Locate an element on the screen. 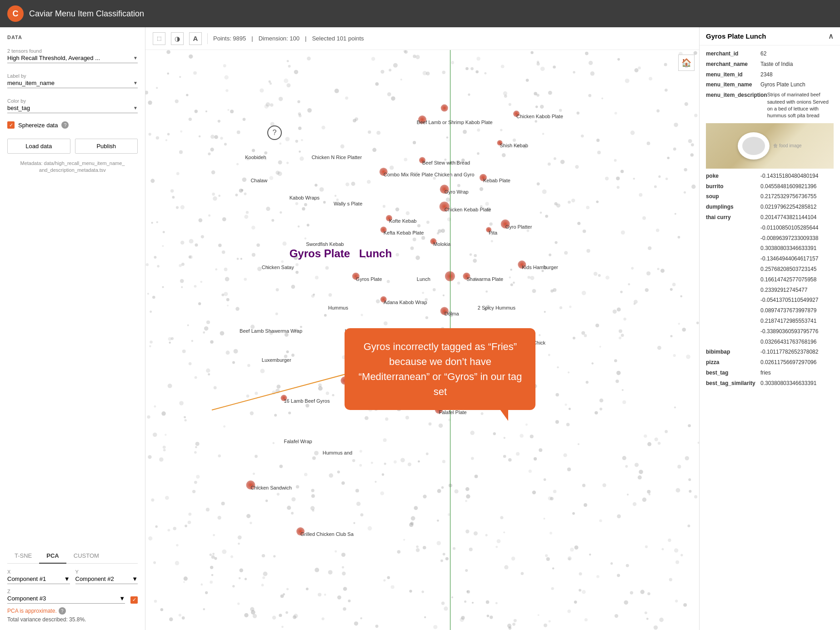  variance-text: Total variance described: 35.8%. is located at coordinates (73, 620).